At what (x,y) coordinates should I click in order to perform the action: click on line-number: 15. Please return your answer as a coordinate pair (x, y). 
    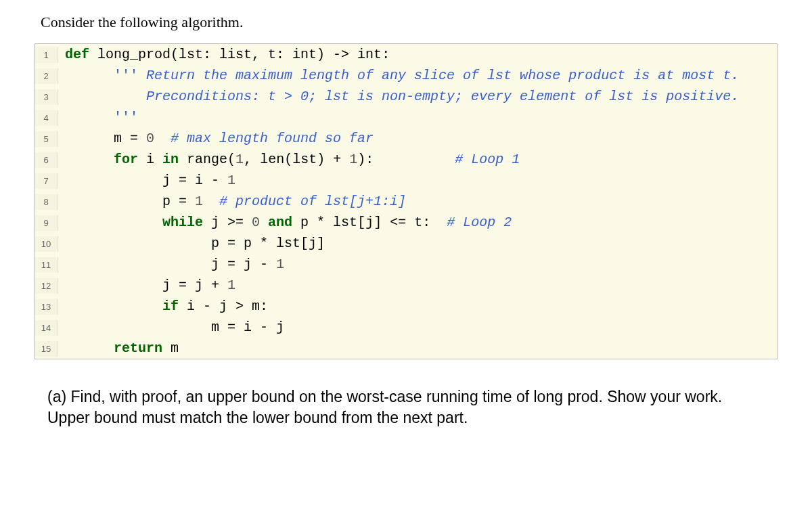
    Looking at the image, I should click on (46, 349).